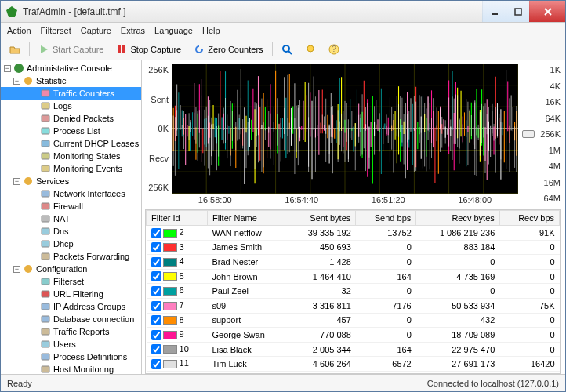 The height and width of the screenshot is (392, 566). Describe the element at coordinates (353, 364) in the screenshot. I see `table-row: 11 Tim Luck 4 606 264 6572 27 691 173 16…` at that location.